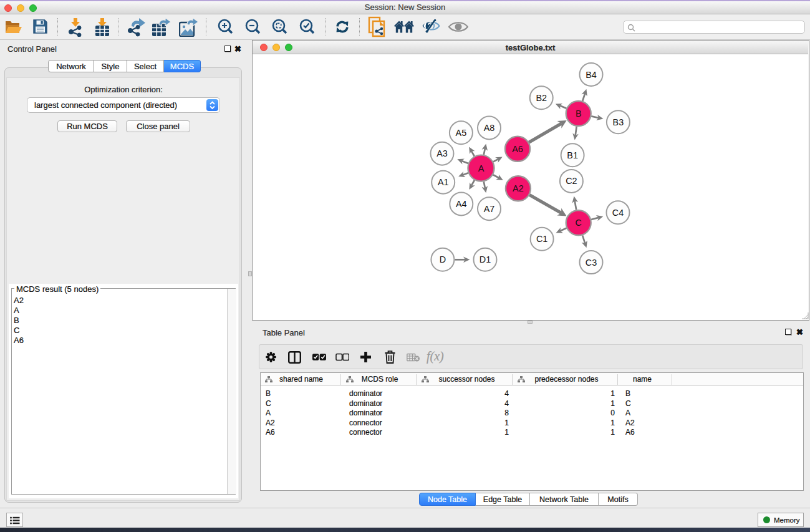 The width and height of the screenshot is (810, 532). I want to click on svg-text: B1, so click(572, 155).